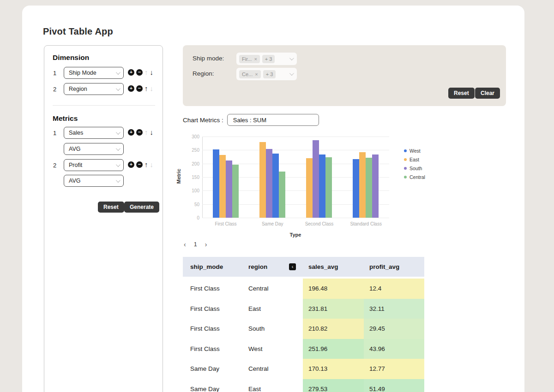  Describe the element at coordinates (94, 133) in the screenshot. I see `metric-field-select: Sales` at that location.